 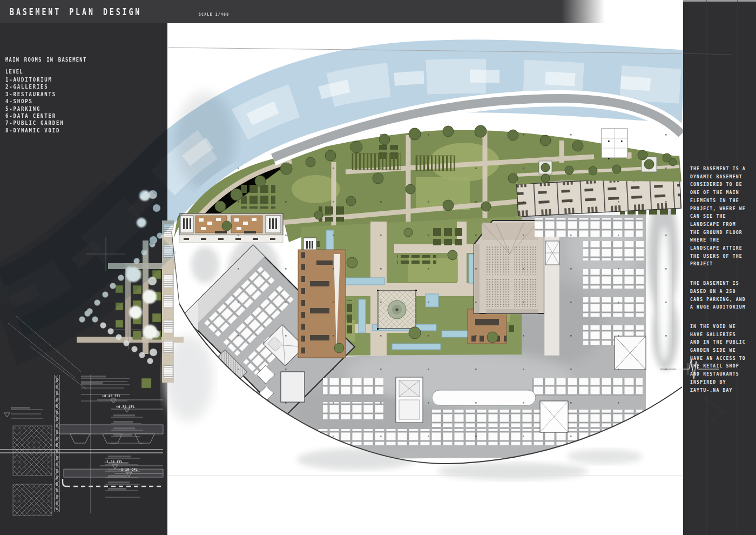 What do you see at coordinates (125, 407) in the screenshot?
I see `level-label-cfl-top: +0.30 CFL` at bounding box center [125, 407].